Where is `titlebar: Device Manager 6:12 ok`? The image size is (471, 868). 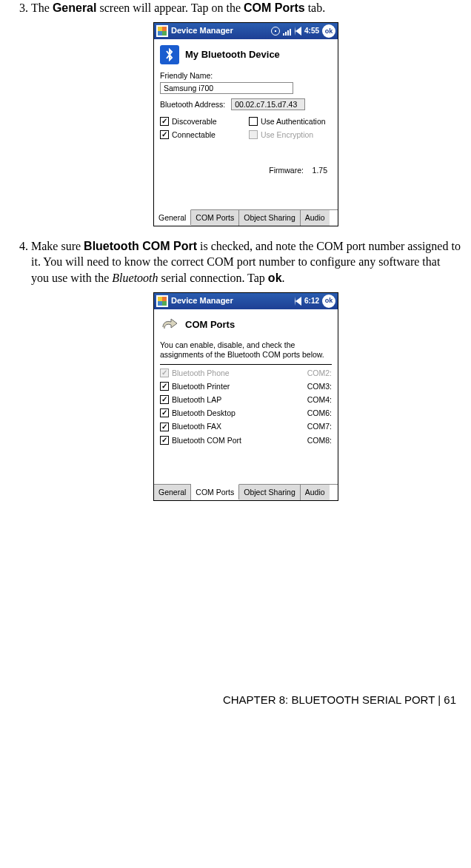 titlebar: Device Manager 6:12 ok is located at coordinates (246, 301).